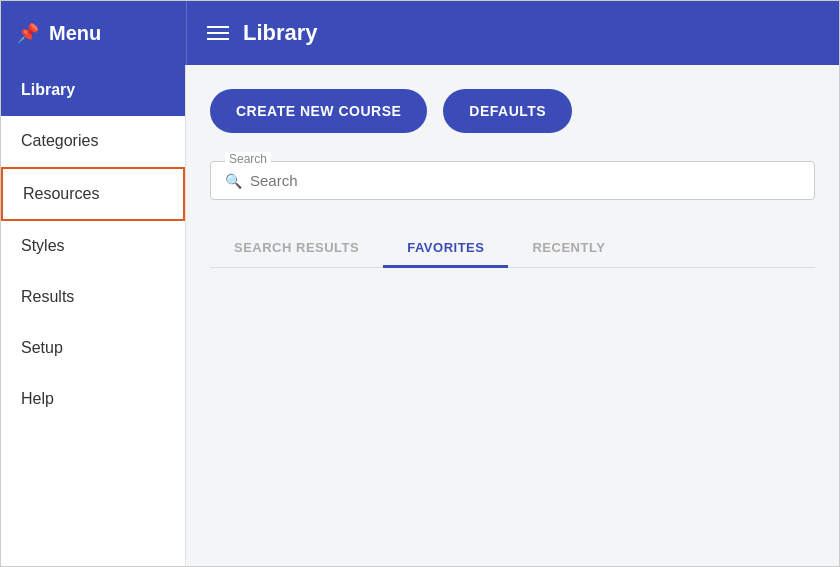  I want to click on sidebar-item-styles: Styles, so click(93, 246).